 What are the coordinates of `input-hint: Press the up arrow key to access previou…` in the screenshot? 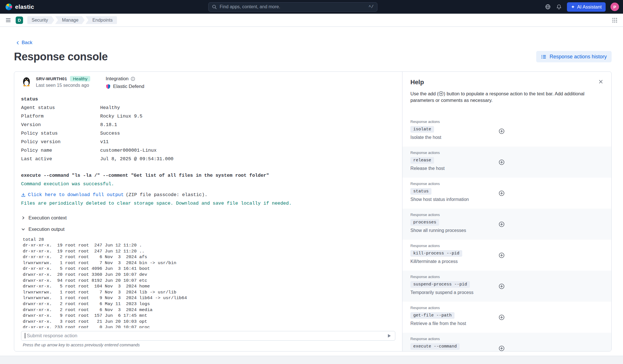 It's located at (209, 345).